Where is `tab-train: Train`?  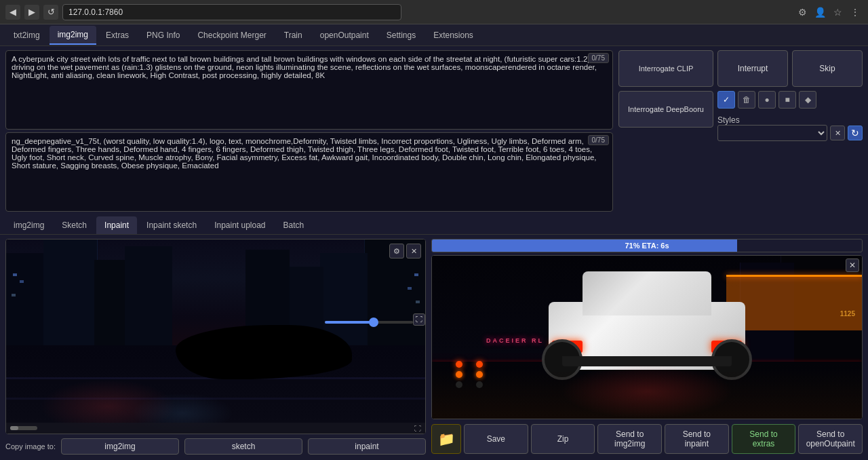 tab-train: Train is located at coordinates (293, 35).